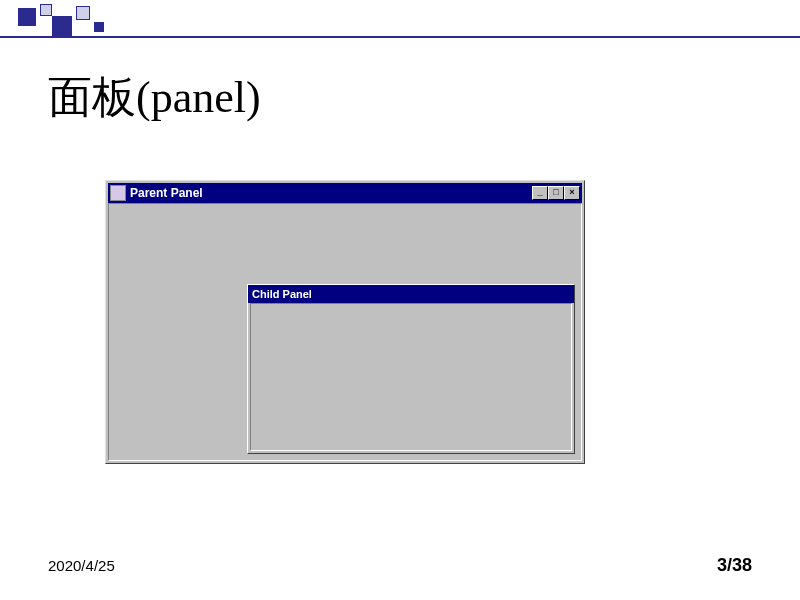  What do you see at coordinates (118, 193) in the screenshot?
I see `window-icon` at bounding box center [118, 193].